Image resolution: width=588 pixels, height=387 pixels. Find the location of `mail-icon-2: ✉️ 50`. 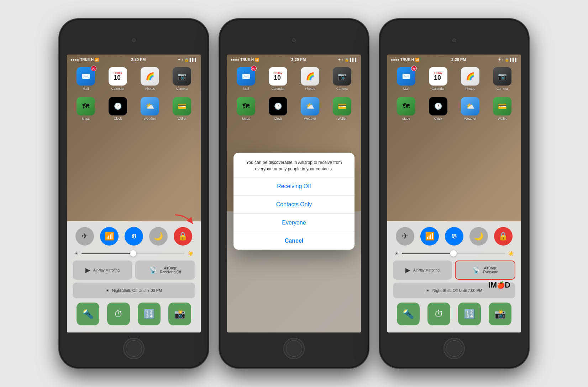

mail-icon-2: ✉️ 50 is located at coordinates (246, 76).